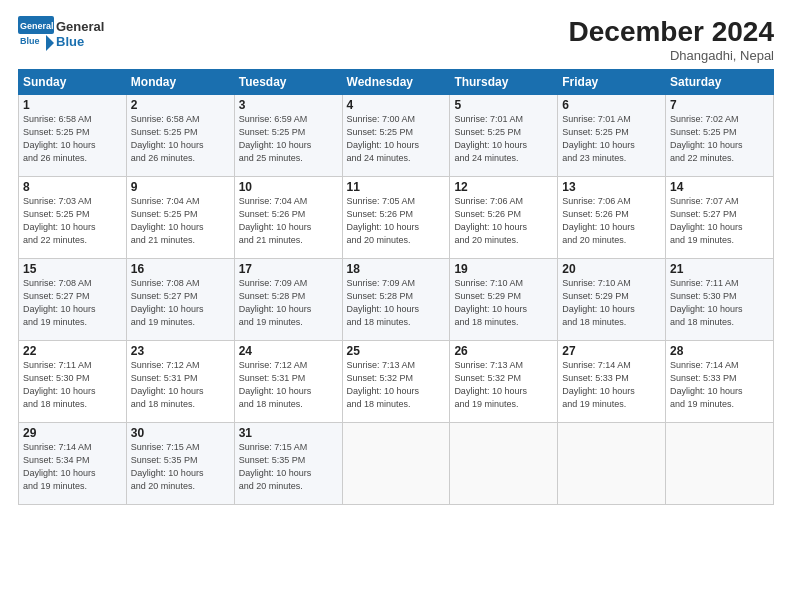  What do you see at coordinates (72, 467) in the screenshot?
I see `day-info: Sunrise: 7:14 AM Sunset: 5:34 PM Dayligh…` at bounding box center [72, 467].